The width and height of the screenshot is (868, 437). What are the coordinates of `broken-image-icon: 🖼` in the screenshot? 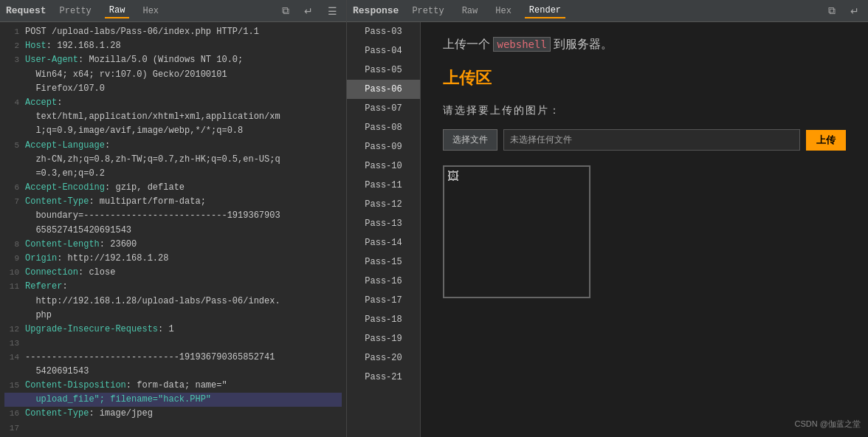 It's located at (453, 177).